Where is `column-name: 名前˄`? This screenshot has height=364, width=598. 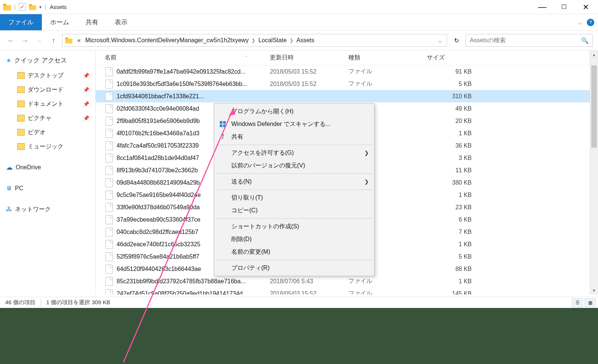
column-name: 名前˄ is located at coordinates (183, 58).